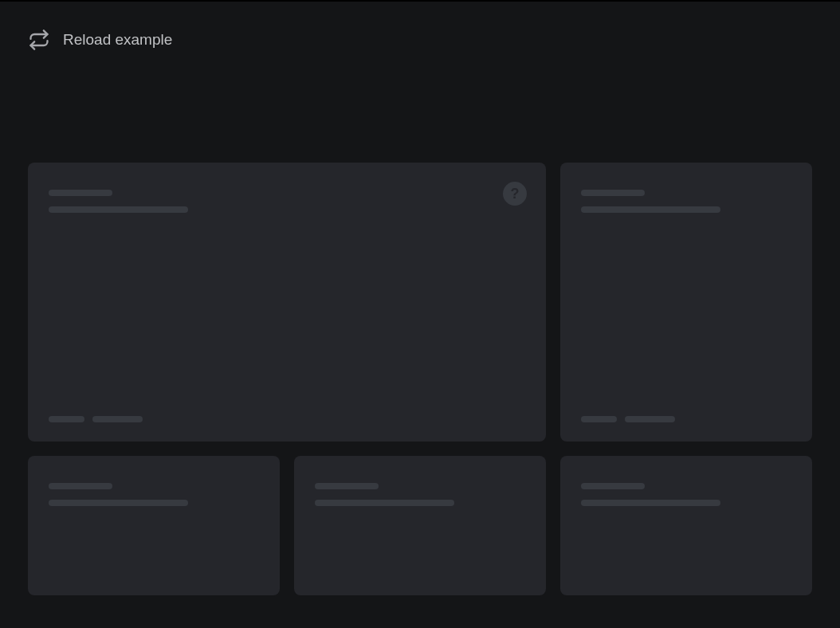 This screenshot has height=628, width=840. Describe the element at coordinates (39, 40) in the screenshot. I see `reload-icon` at that location.